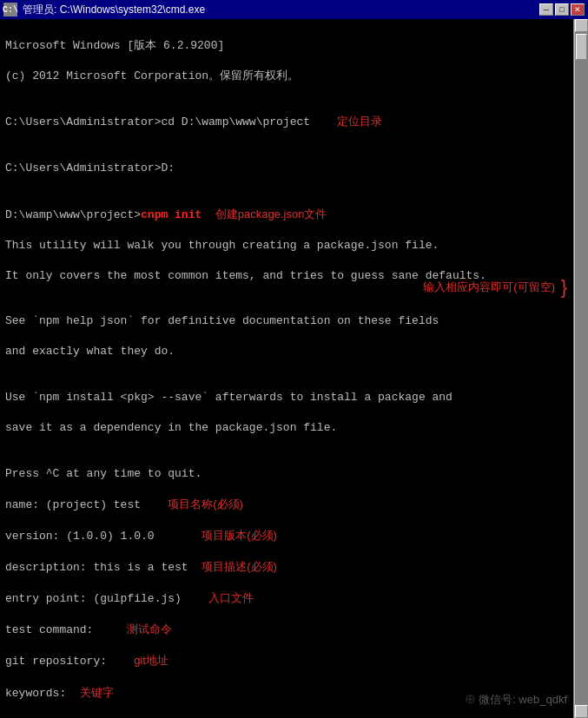 The width and height of the screenshot is (588, 718). What do you see at coordinates (471, 698) in the screenshot?
I see `watermark-icon: ⊕` at bounding box center [471, 698].